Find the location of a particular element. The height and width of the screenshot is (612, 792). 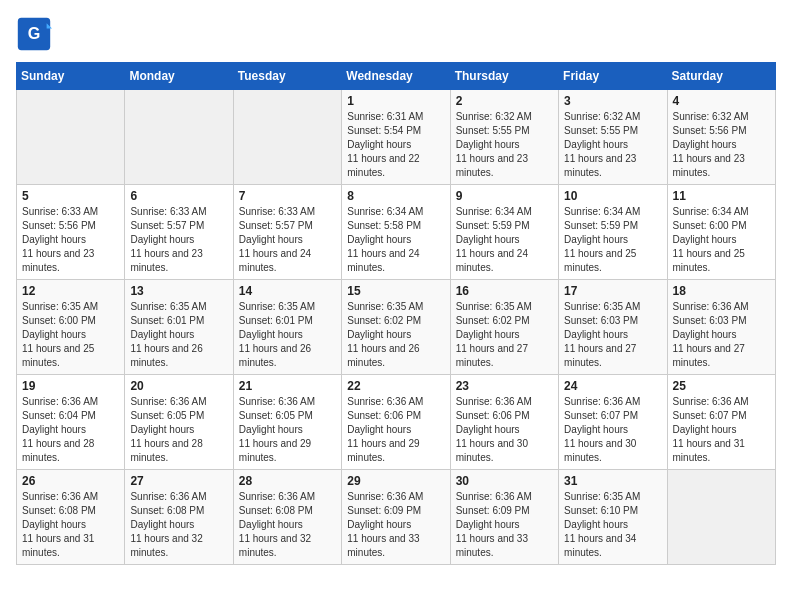

weekday-header-monday: Monday is located at coordinates (179, 76).